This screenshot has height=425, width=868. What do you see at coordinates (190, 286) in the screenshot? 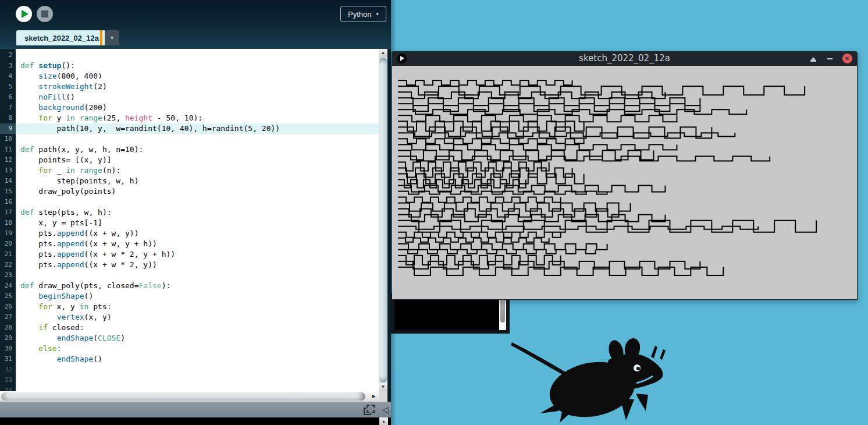
I see `code-line: 24def draw_poly(pts, closed=False):` at bounding box center [190, 286].